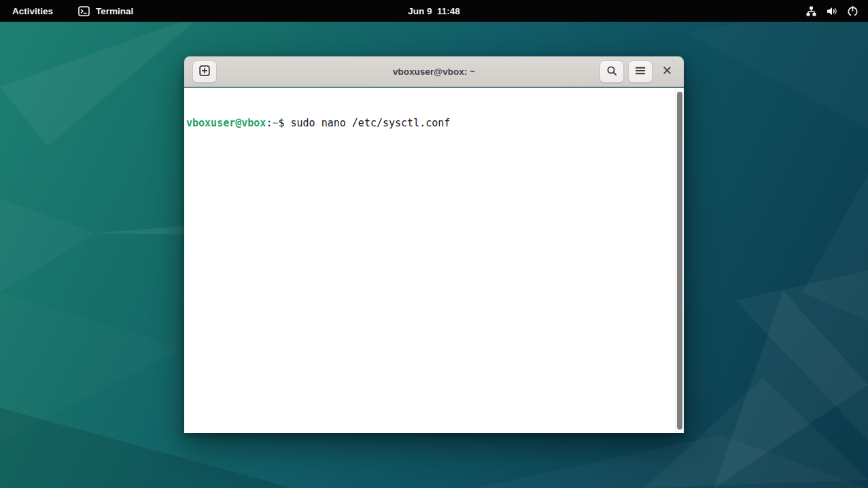 This screenshot has height=488, width=868. Describe the element at coordinates (612, 72) in the screenshot. I see `search-icon` at that location.